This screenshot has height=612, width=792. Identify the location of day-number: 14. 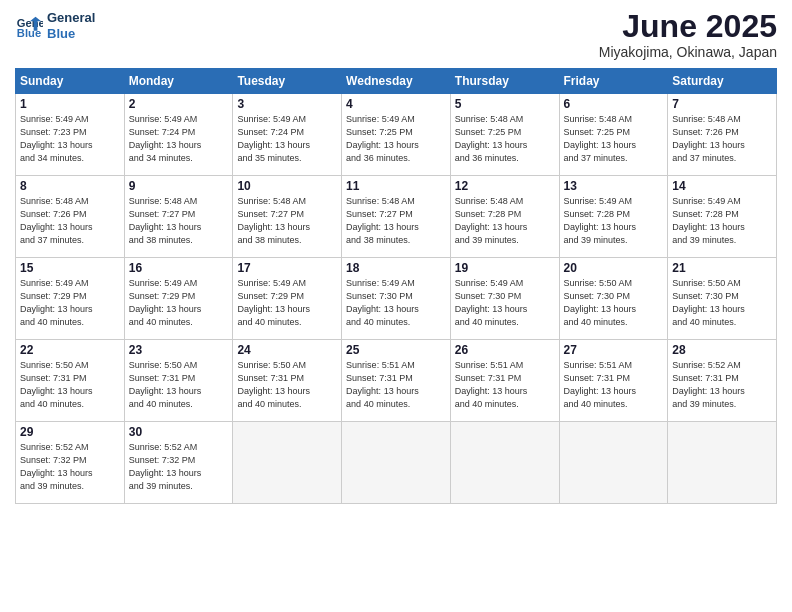
(722, 186).